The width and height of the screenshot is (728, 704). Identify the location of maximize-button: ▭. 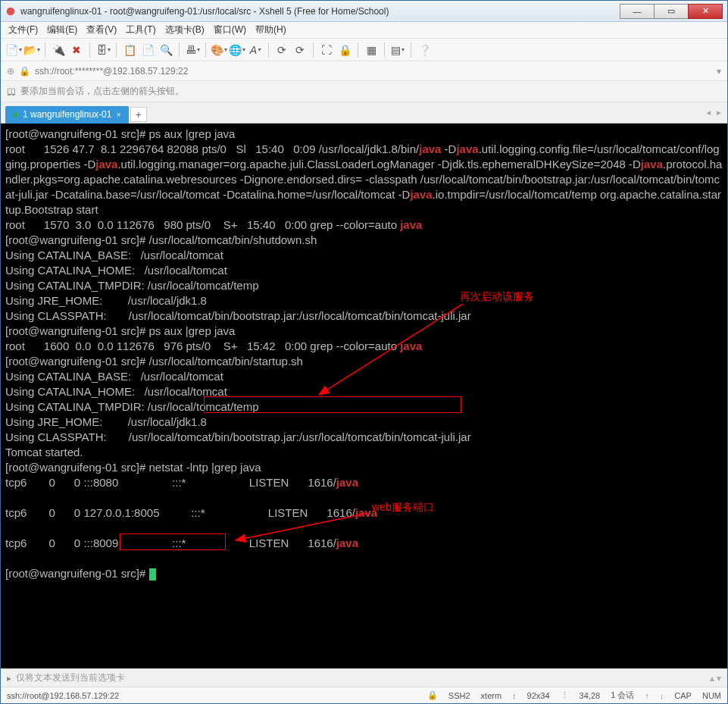
(671, 11).